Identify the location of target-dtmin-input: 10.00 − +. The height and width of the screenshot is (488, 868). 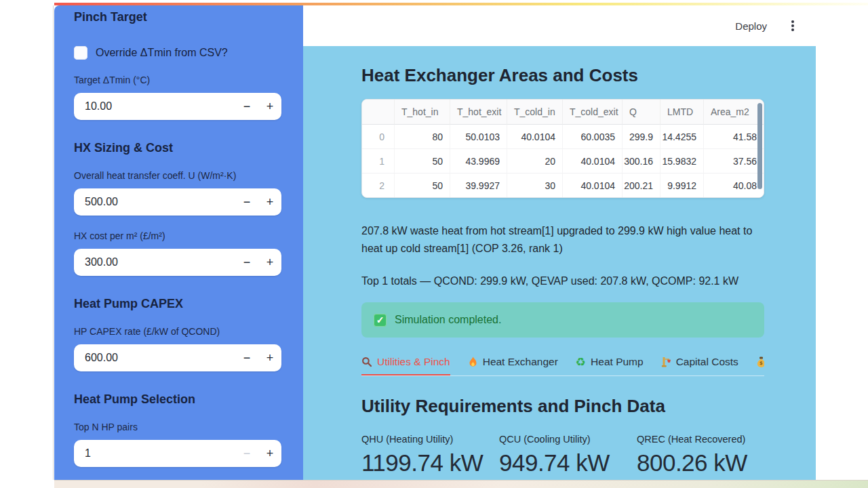
(178, 106).